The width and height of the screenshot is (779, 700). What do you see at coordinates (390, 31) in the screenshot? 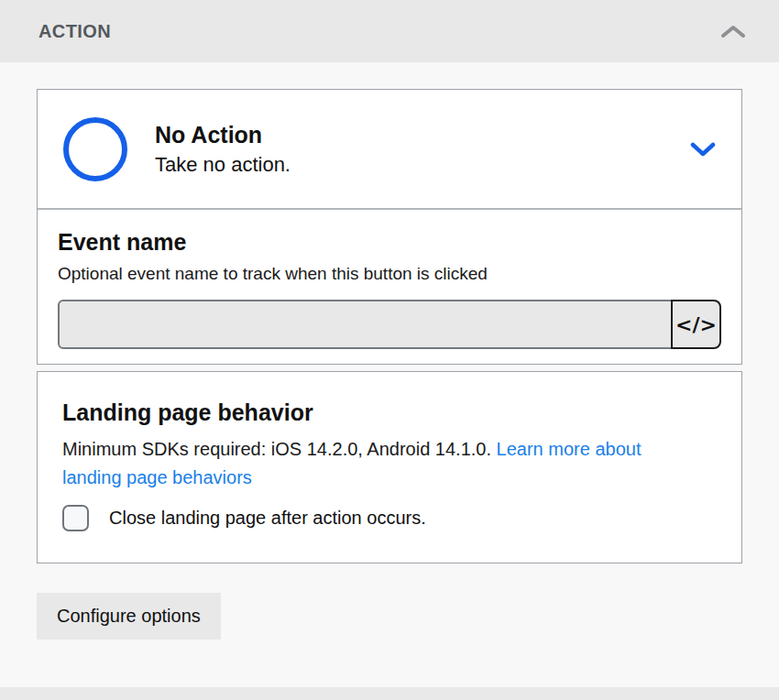
I see `action-section-header: ACTION` at bounding box center [390, 31].